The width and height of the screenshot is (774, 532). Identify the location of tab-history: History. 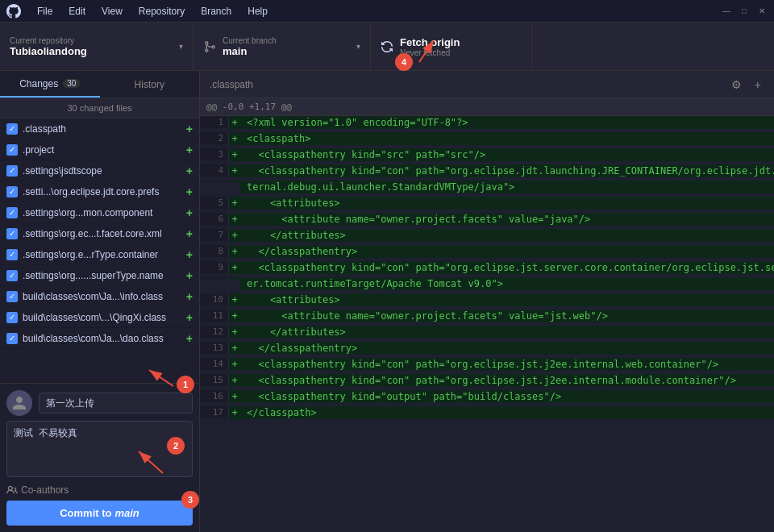
(150, 84).